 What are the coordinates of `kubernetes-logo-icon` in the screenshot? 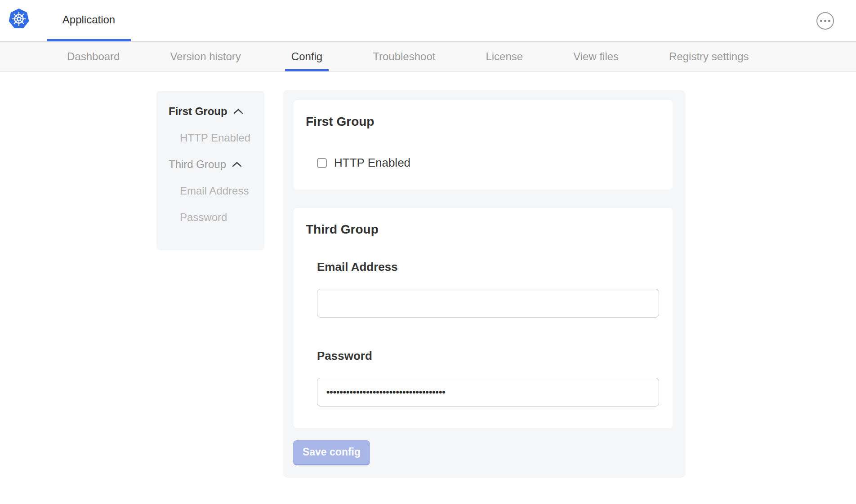 It's located at (19, 19).